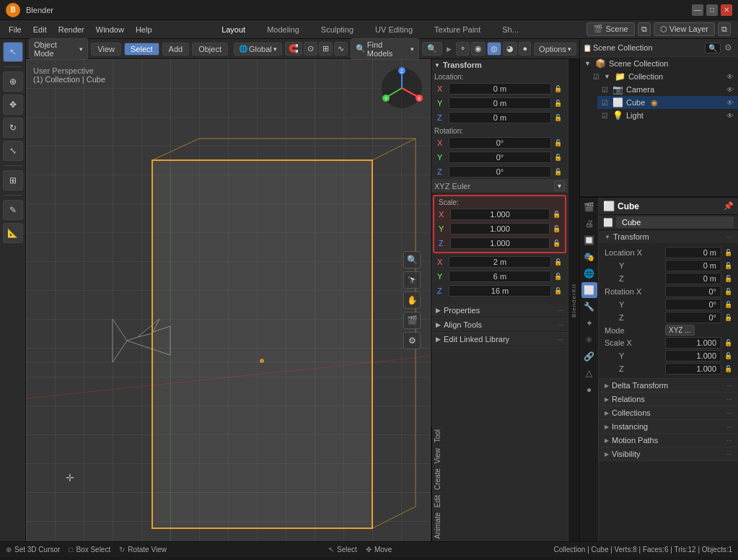 Image resolution: width=738 pixels, height=560 pixels. What do you see at coordinates (432, 49) in the screenshot?
I see `search-btn: 🔍` at bounding box center [432, 49].